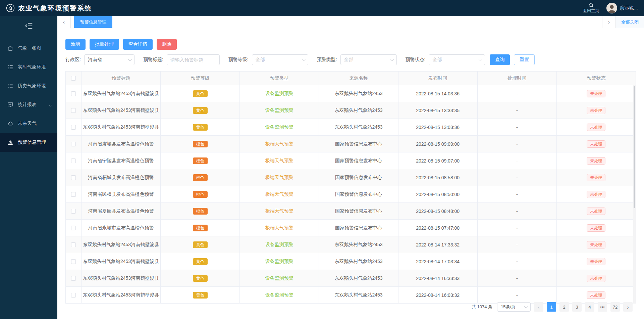 This screenshot has width=644, height=319. What do you see at coordinates (280, 60) in the screenshot?
I see `warning-level-select: 全部` at bounding box center [280, 60].